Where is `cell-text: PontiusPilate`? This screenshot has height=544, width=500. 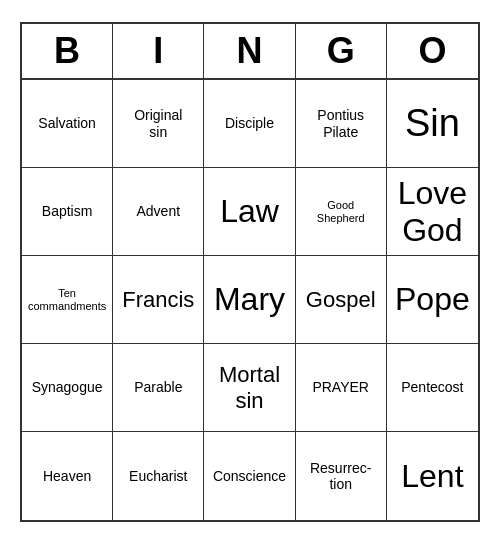 cell-text: PontiusPilate is located at coordinates (340, 123).